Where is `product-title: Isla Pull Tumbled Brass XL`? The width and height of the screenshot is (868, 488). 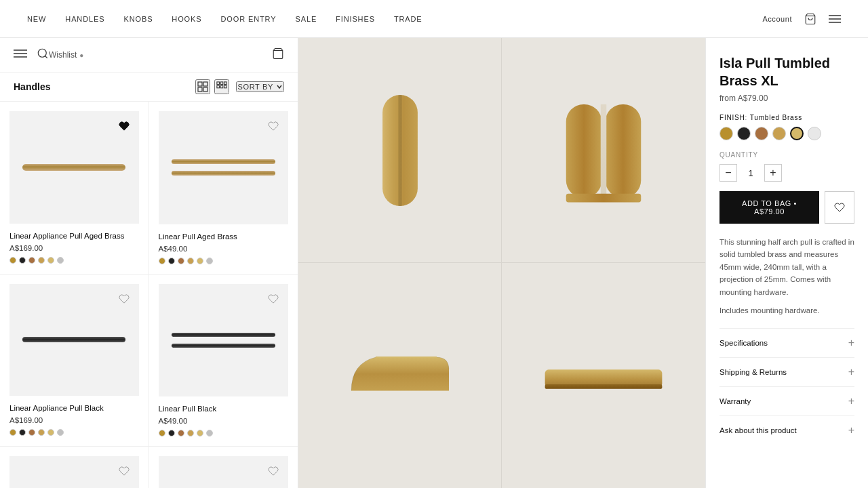
product-title: Isla Pull Tumbled Brass XL is located at coordinates (787, 72).